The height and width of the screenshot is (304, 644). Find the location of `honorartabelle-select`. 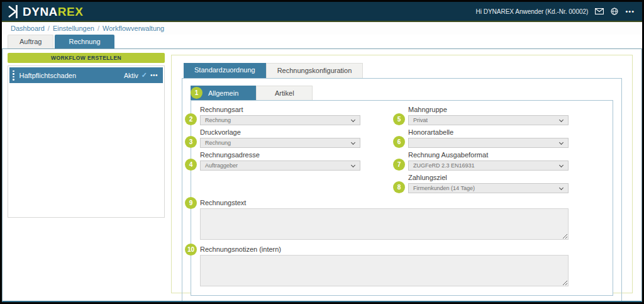

honorartabelle-select is located at coordinates (488, 143).